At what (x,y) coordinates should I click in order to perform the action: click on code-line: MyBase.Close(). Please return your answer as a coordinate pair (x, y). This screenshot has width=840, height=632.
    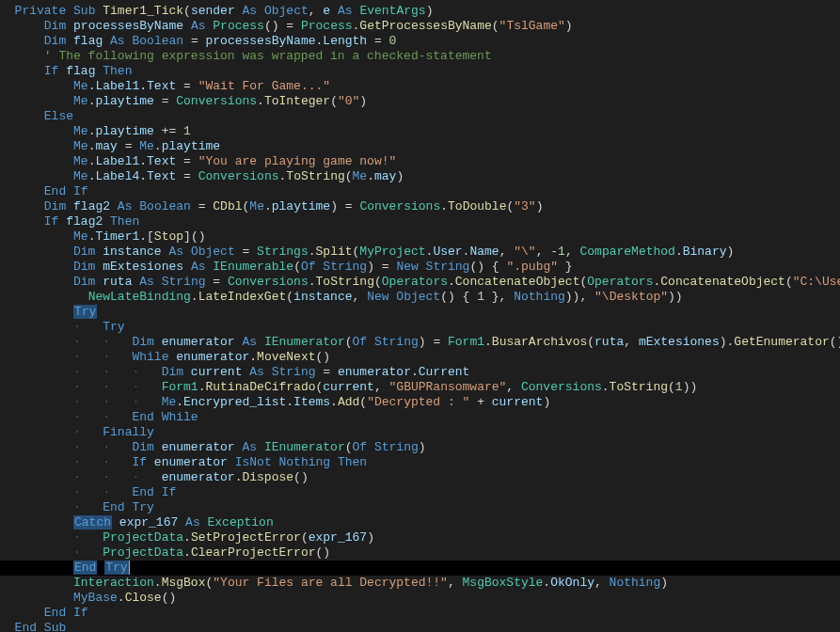
    Looking at the image, I should click on (420, 598).